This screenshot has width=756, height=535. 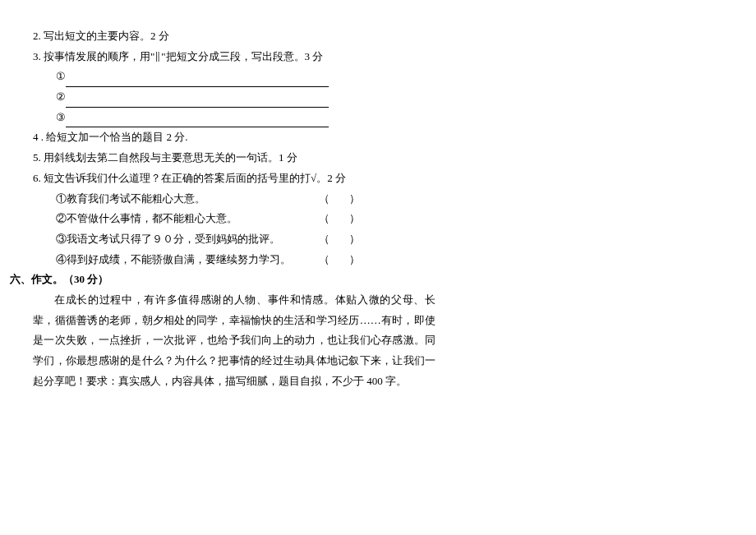 What do you see at coordinates (234, 138) in the screenshot?
I see `question-4: 4 . 给短文加一个恰当的题目 2 分.` at bounding box center [234, 138].